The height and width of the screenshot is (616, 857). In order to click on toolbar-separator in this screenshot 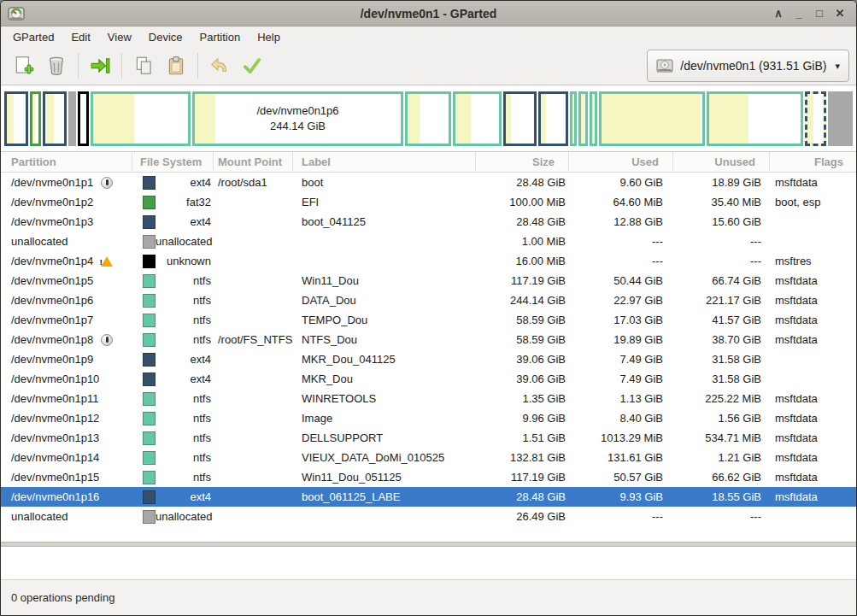, I will do `click(79, 66)`.